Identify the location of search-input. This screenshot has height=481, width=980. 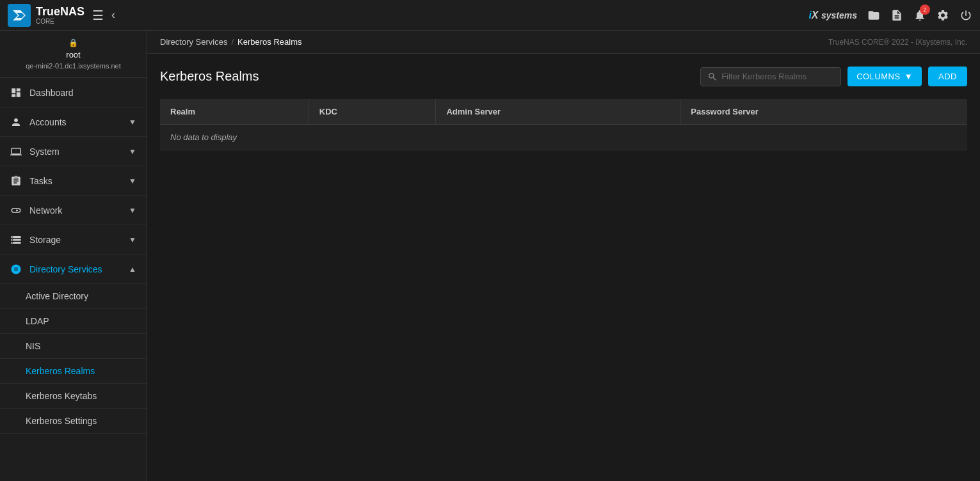
(778, 77).